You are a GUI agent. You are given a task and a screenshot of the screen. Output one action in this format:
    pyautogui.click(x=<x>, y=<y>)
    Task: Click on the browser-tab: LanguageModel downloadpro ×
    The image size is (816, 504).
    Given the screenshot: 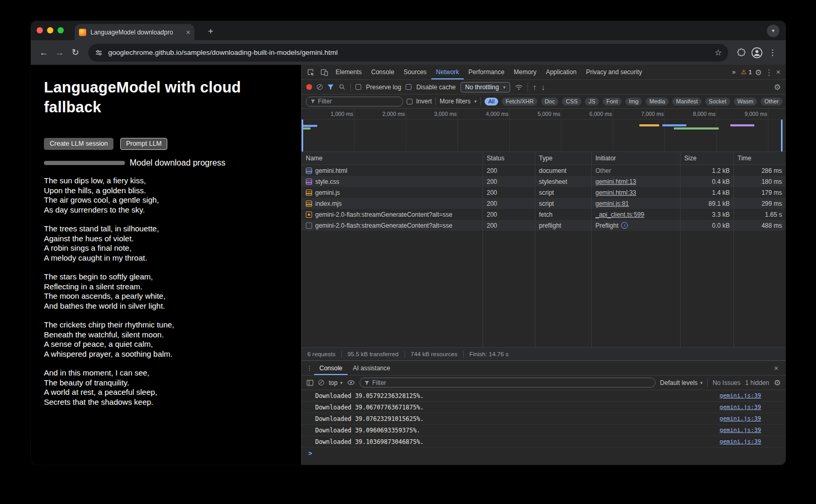 What is the action you would take?
    pyautogui.click(x=135, y=32)
    